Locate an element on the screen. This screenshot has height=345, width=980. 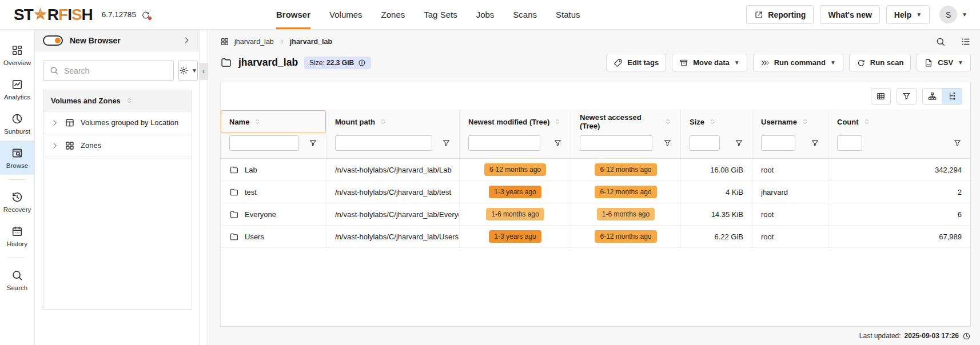
new-browser-toggle is located at coordinates (53, 41).